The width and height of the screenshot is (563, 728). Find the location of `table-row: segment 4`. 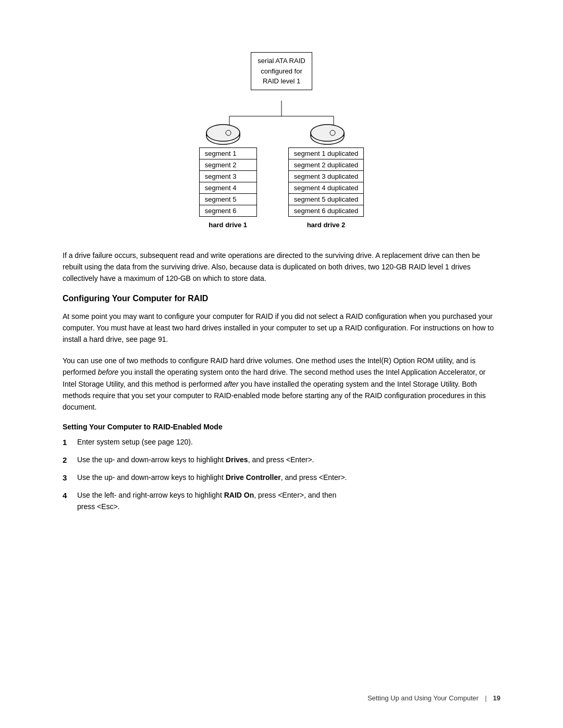

table-row: segment 4 is located at coordinates (228, 188).